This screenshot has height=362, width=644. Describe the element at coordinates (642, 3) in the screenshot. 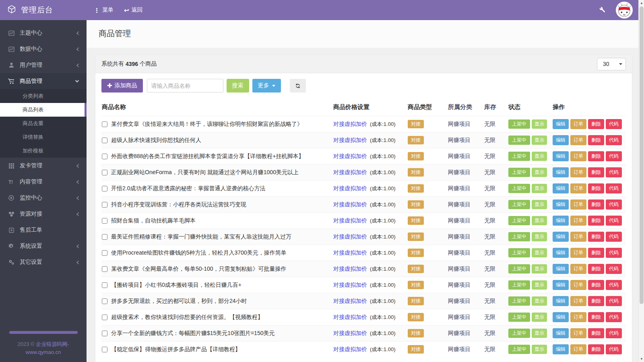

I see `scroll-up-arrow: ▲` at that location.